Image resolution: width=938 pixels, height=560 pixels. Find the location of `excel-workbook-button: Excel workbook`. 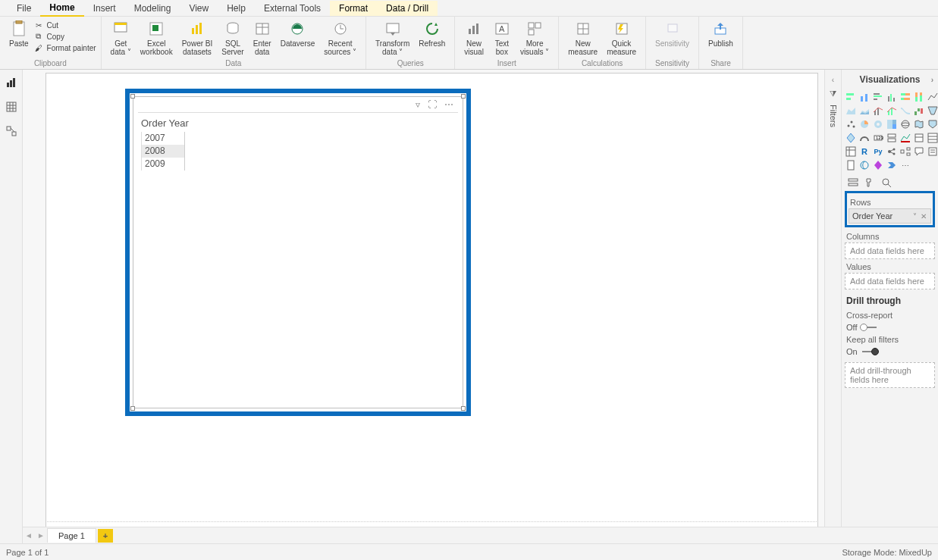

excel-workbook-button: Excel workbook is located at coordinates (156, 38).